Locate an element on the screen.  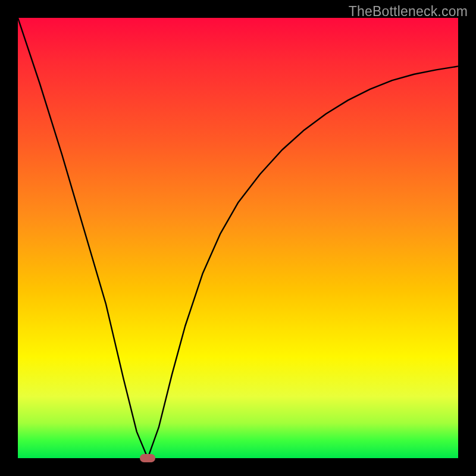
optimal-marker is located at coordinates (148, 458).